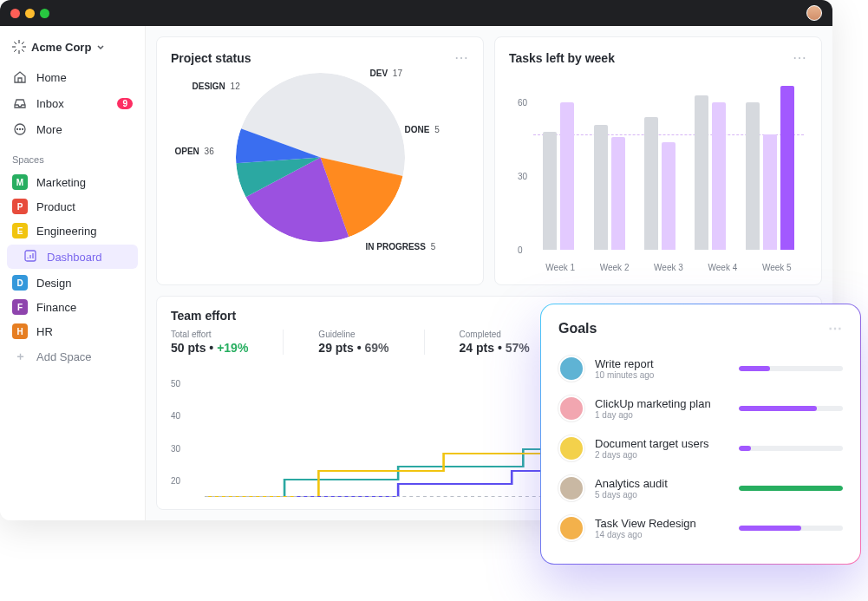  What do you see at coordinates (371, 342) in the screenshot?
I see `metric: Guideline29 pts • 69%` at bounding box center [371, 342].